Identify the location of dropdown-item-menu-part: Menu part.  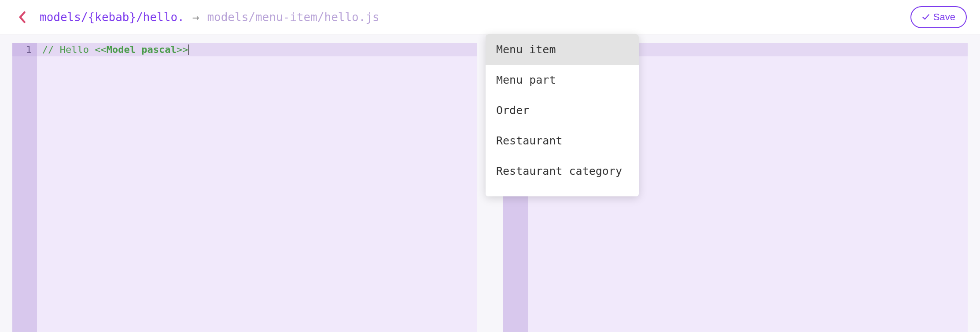
(562, 80).